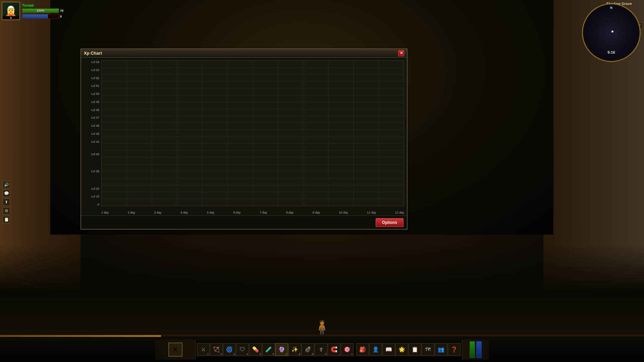  Describe the element at coordinates (295, 350) in the screenshot. I see `action-slot-8: ✨8` at that location.